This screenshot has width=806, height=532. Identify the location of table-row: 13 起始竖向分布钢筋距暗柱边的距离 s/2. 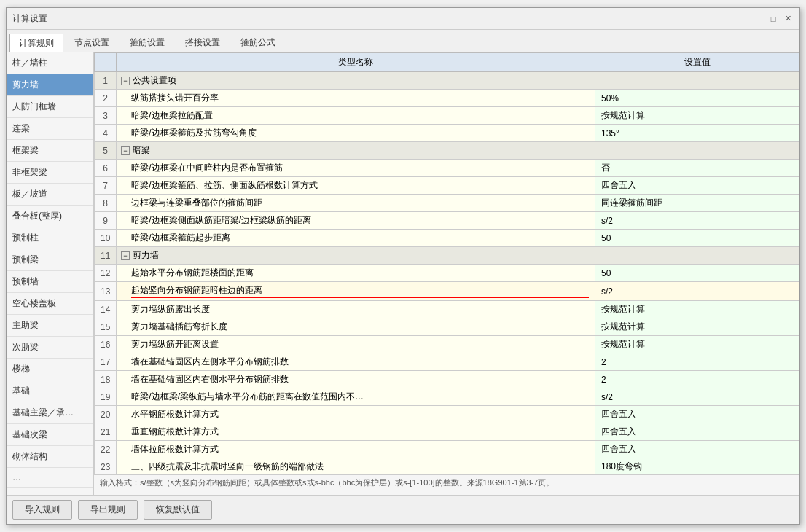
(447, 292).